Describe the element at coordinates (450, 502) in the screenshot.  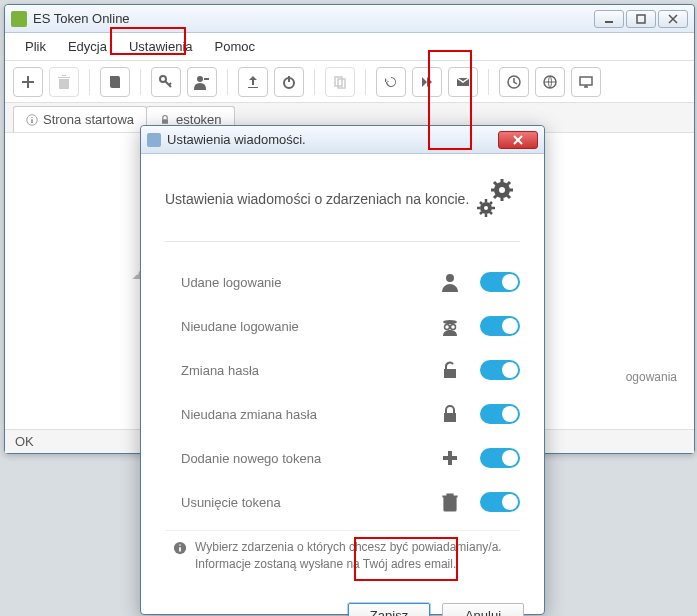
I see `trash-icon` at that location.